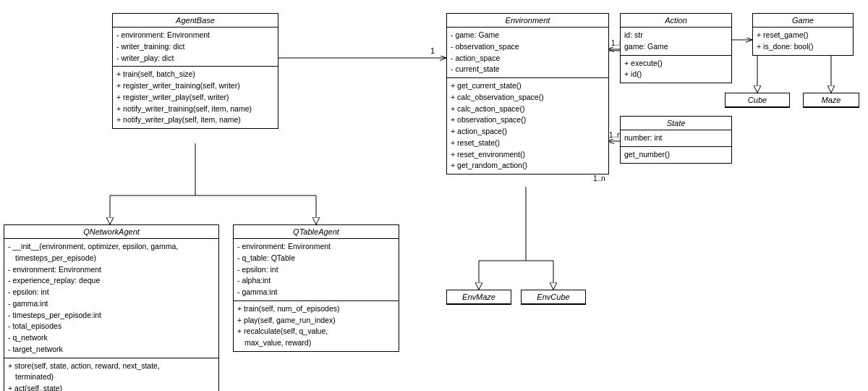 Image resolution: width=868 pixels, height=391 pixels. What do you see at coordinates (676, 123) in the screenshot?
I see `state-title: State` at bounding box center [676, 123].